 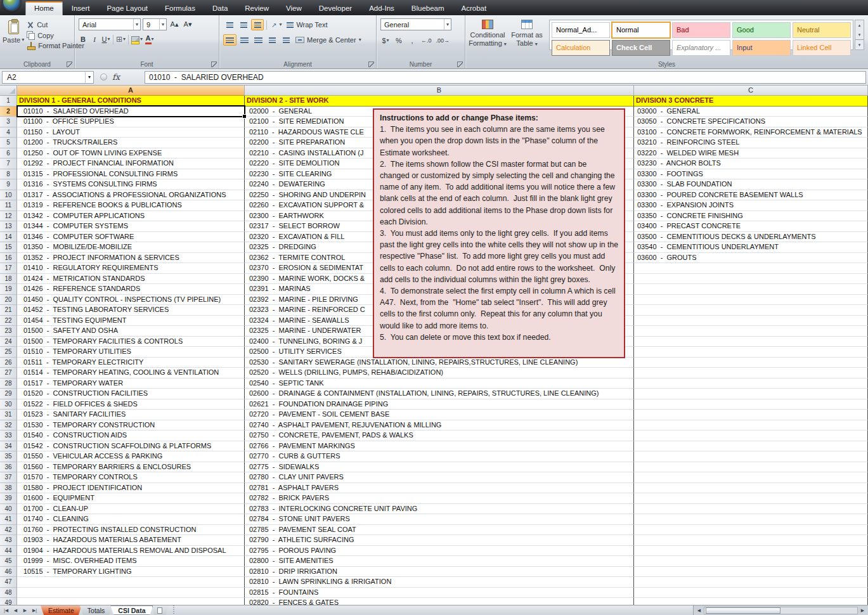 What do you see at coordinates (9, 269) in the screenshot?
I see `row-header-17: 17` at bounding box center [9, 269].